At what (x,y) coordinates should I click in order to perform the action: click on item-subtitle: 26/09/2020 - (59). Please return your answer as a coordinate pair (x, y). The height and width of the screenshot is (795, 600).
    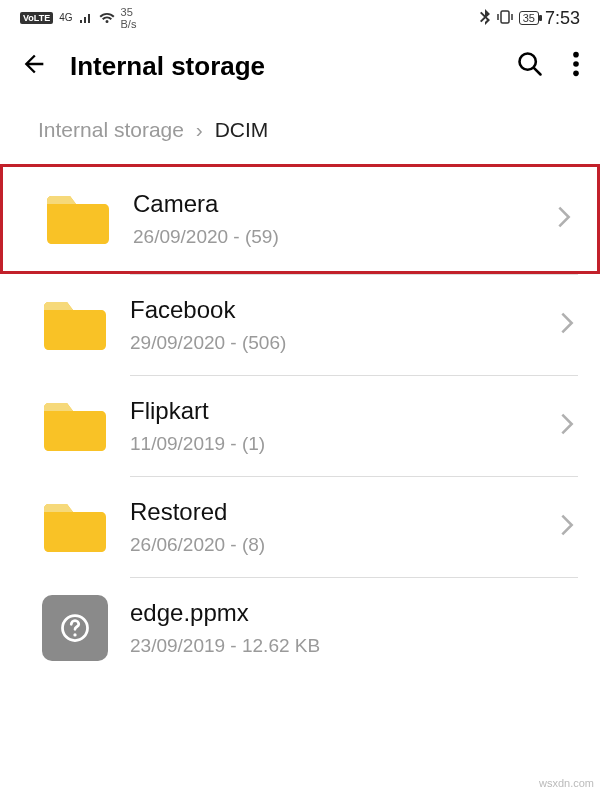
    Looking at the image, I should click on (345, 237).